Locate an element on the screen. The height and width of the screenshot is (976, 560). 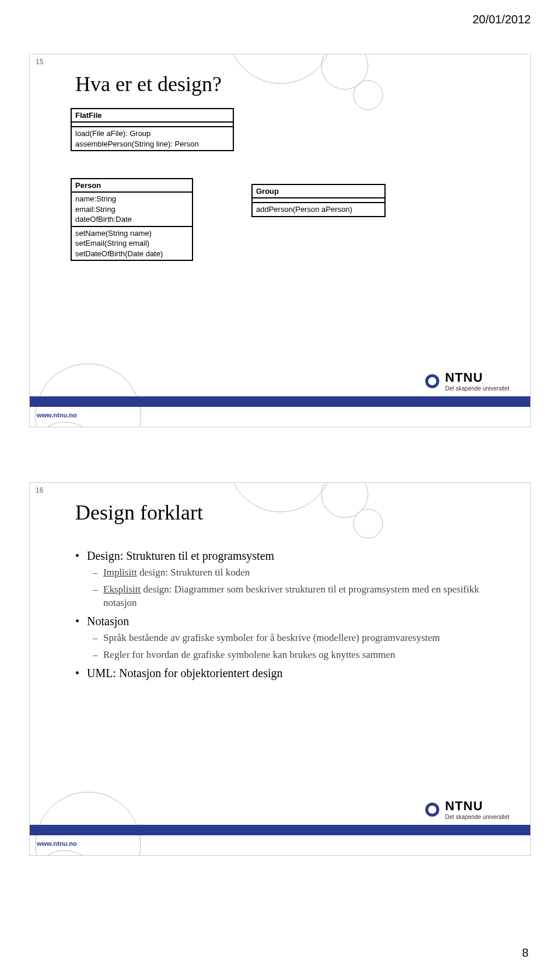
uml-class-name: Group is located at coordinates (318, 191).